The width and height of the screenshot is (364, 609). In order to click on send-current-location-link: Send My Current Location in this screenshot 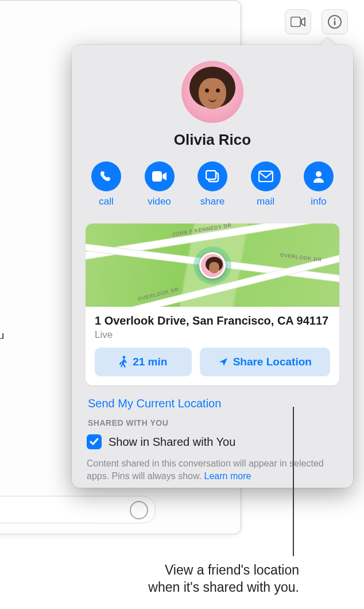, I will do `click(214, 403)`.